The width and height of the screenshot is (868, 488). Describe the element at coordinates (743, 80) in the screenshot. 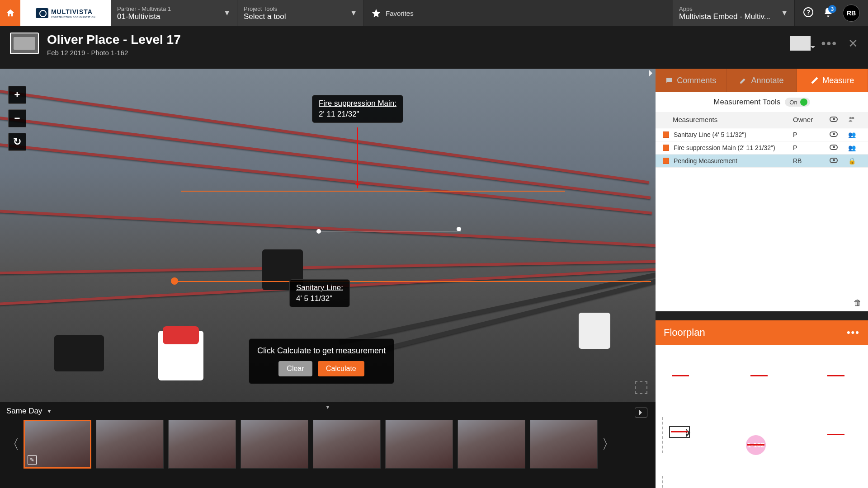

I see `pencil-icon` at that location.